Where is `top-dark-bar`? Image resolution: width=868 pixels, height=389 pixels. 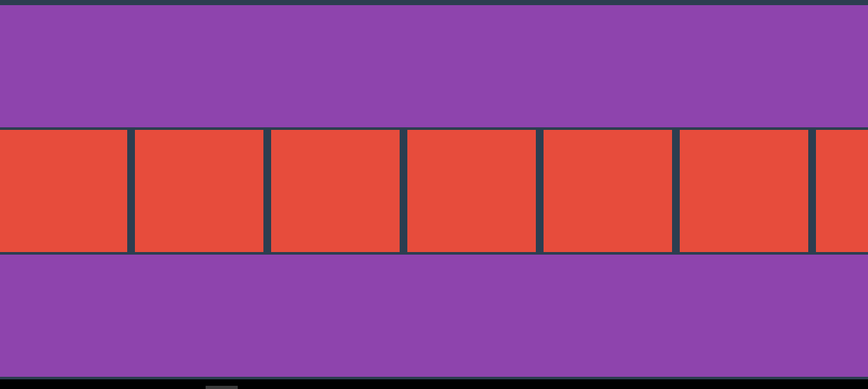
top-dark-bar is located at coordinates (434, 3).